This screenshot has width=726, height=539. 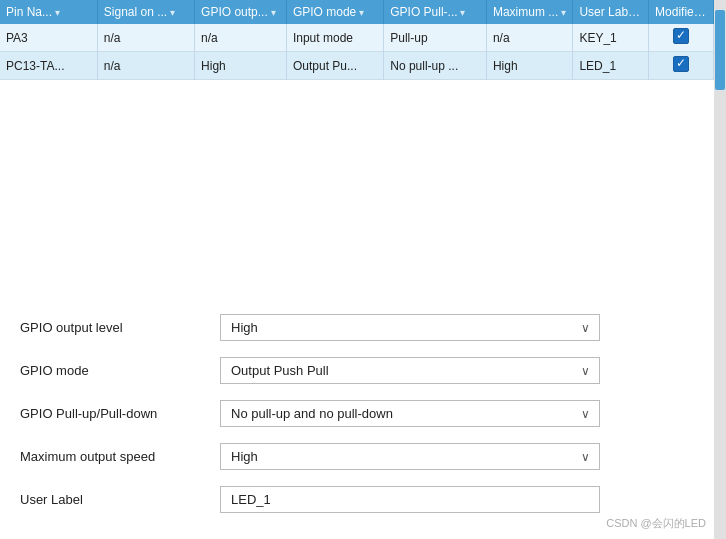 I want to click on col-header-maximum: Maximum ..., so click(x=529, y=12).